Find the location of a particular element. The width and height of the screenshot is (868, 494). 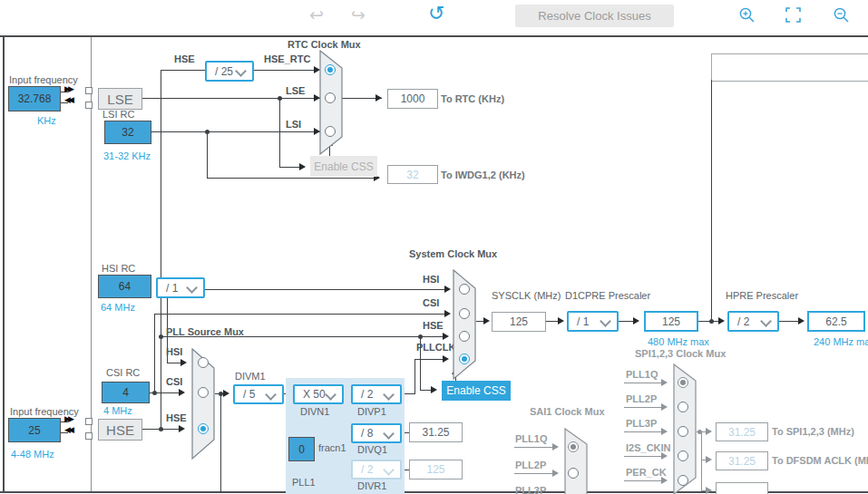

sys-enable-css-button: Enable CSS is located at coordinates (476, 391).